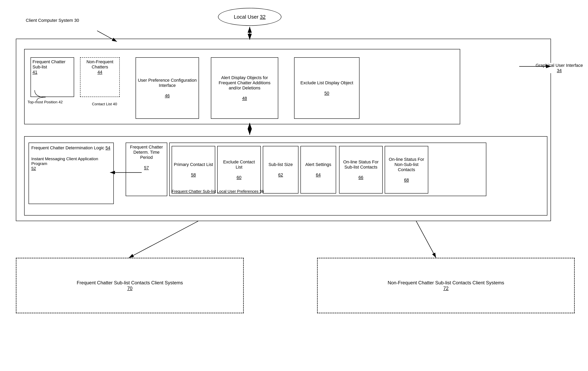  I want to click on alert-display-box: Alert Display Objects for Frequent Chatt…, so click(245, 88).